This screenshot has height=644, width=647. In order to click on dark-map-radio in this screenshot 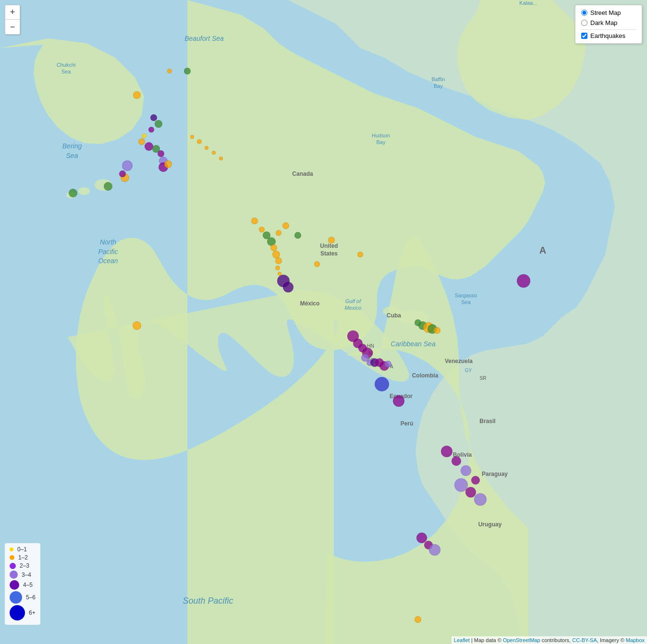, I will do `click(584, 23)`.